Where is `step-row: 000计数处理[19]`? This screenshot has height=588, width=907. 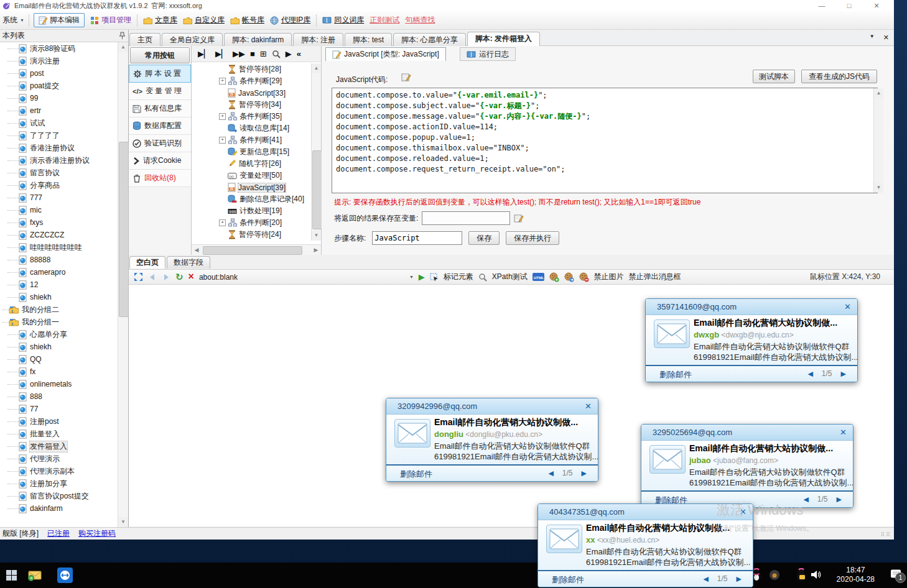
step-row: 000计数处理[19] is located at coordinates (251, 211).